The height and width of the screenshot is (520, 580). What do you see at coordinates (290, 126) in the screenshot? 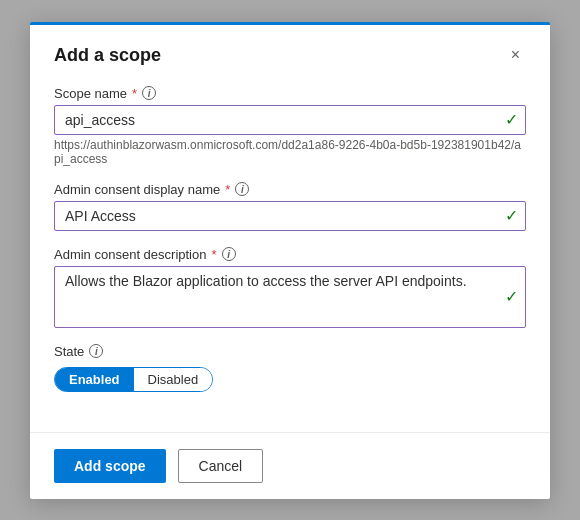
I see `scope-name-field-group: Scope name * i ✓ https://authinblazorwas…` at bounding box center [290, 126].